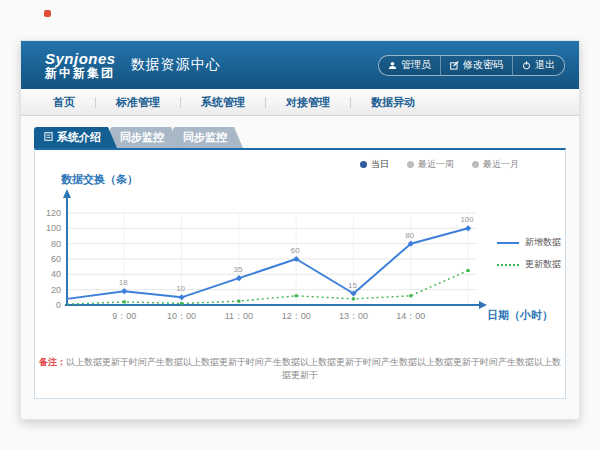 The image size is (600, 450). Describe the element at coordinates (223, 102) in the screenshot. I see `nav-item-system-management: 系统管理` at that location.